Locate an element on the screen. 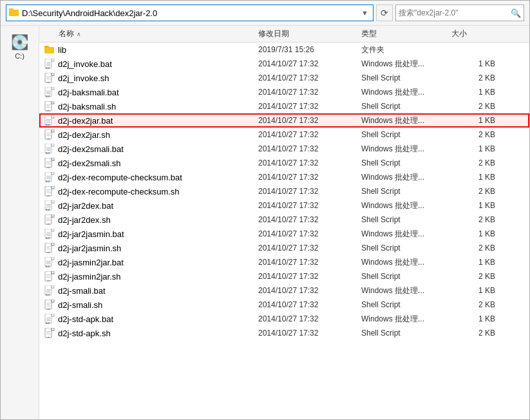 Image resolution: width=530 pixels, height=420 pixels. file-name-cell: .sh d2j_invoke.sh is located at coordinates (149, 78).